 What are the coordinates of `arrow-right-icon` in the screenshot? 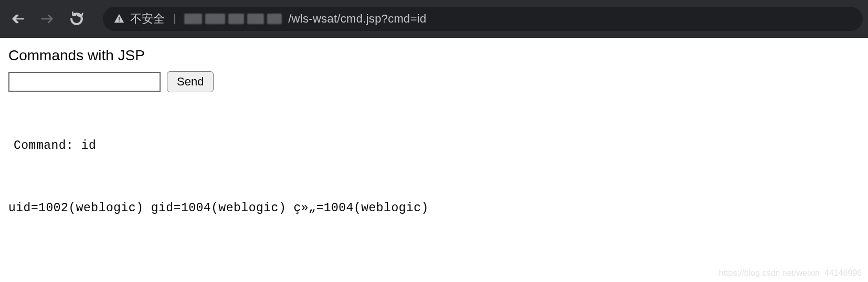 It's located at (47, 19).